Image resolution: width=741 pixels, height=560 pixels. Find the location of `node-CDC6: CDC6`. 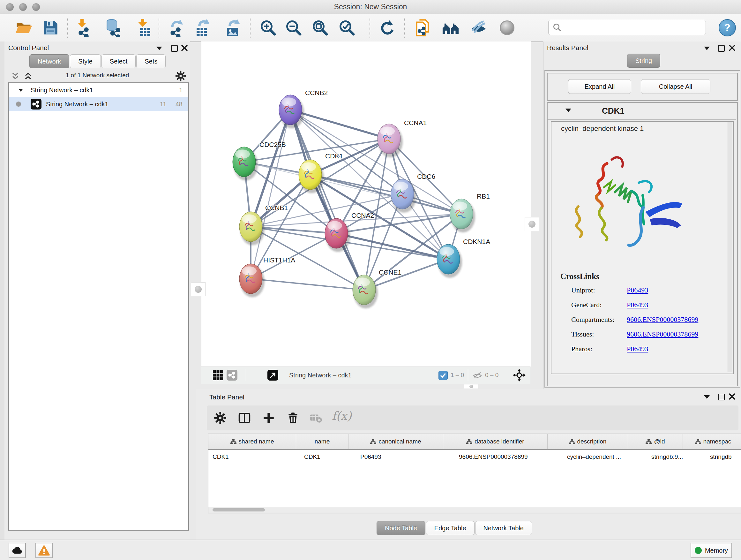

node-CDC6: CDC6 is located at coordinates (413, 192).